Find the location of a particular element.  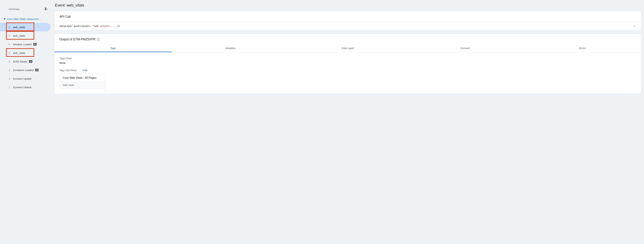

output-tabs: TagsVariablesData LayerConsentErrors is located at coordinates (348, 48).